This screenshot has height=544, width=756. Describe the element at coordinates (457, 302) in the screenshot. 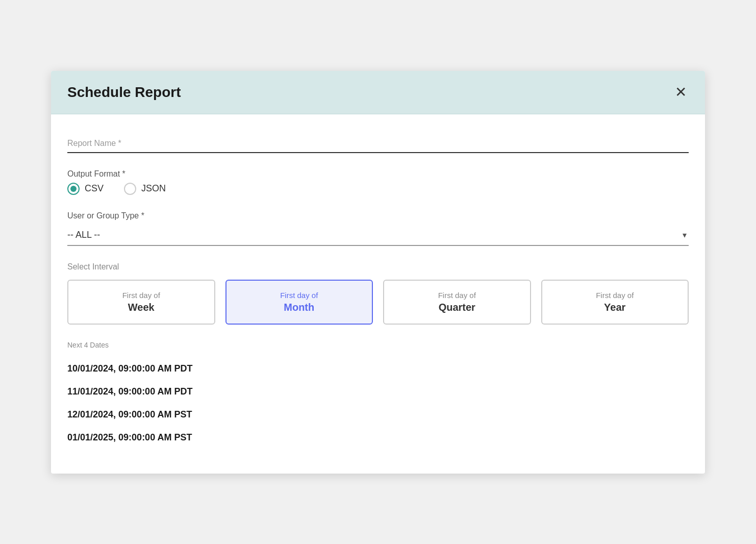

I see `interval-card-quarter: First day of Quarter` at that location.